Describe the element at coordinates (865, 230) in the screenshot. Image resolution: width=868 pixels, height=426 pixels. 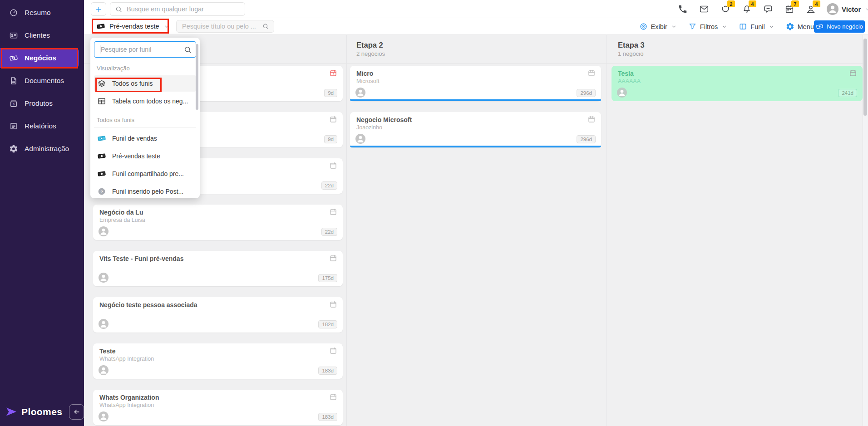
I see `page-scrollbar-track` at that location.